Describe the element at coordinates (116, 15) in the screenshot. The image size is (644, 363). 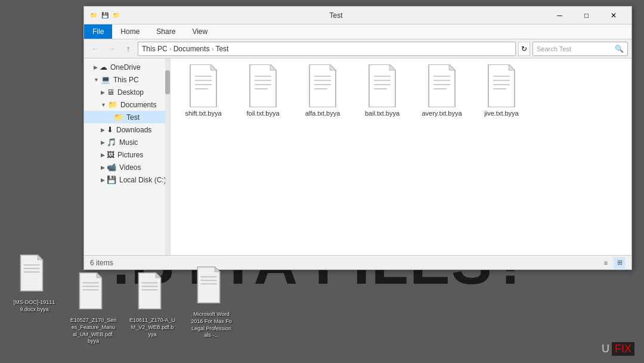
I see `folder2-icon: 📁` at that location.